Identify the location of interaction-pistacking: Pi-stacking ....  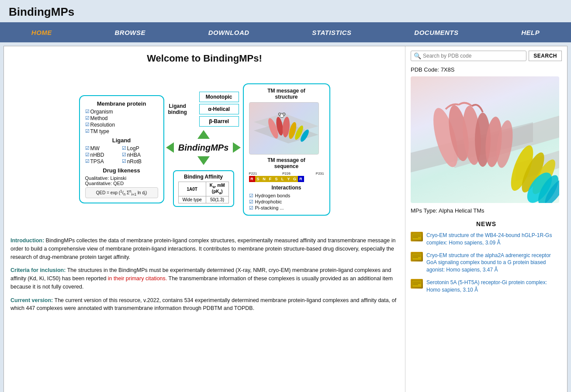
(270, 208).